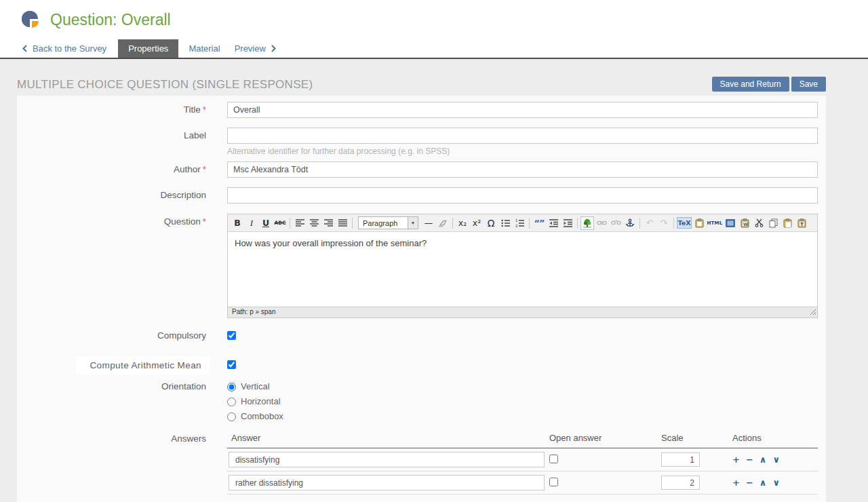 The width and height of the screenshot is (868, 502). Describe the element at coordinates (684, 223) in the screenshot. I see `tex-formula-icon: TeX` at that location.